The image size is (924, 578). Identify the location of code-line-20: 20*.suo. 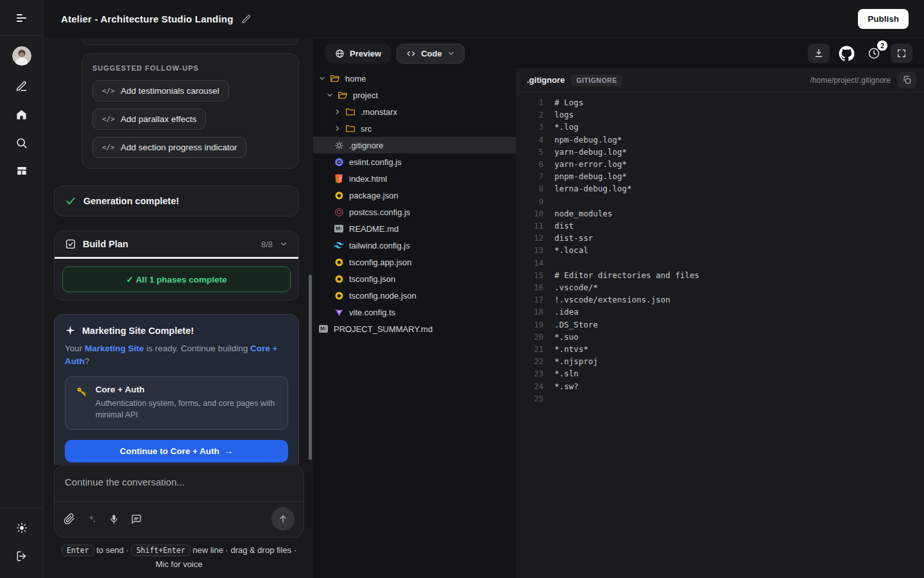
(725, 337).